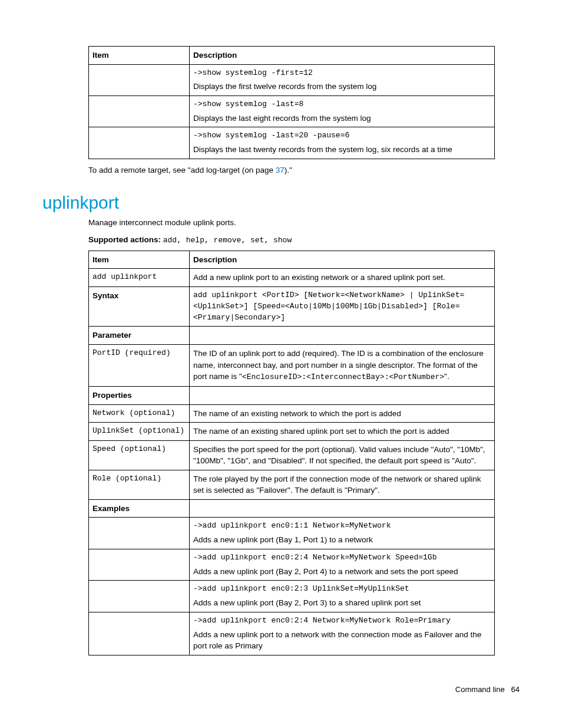 The width and height of the screenshot is (562, 728). Describe the element at coordinates (342, 73) in the screenshot. I see `table1-r1-cmd: ->show systemlog -first=12` at that location.